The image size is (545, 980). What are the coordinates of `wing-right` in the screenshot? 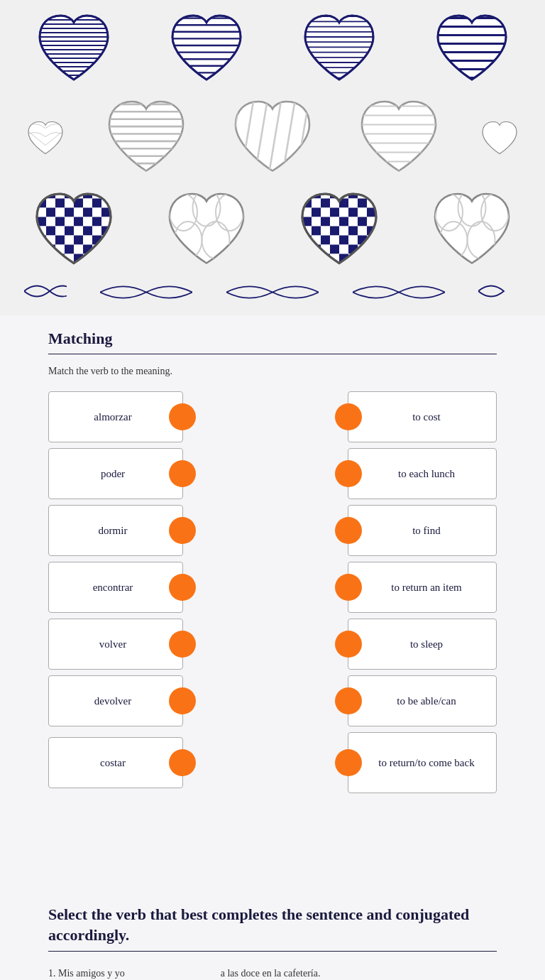 It's located at (500, 293).